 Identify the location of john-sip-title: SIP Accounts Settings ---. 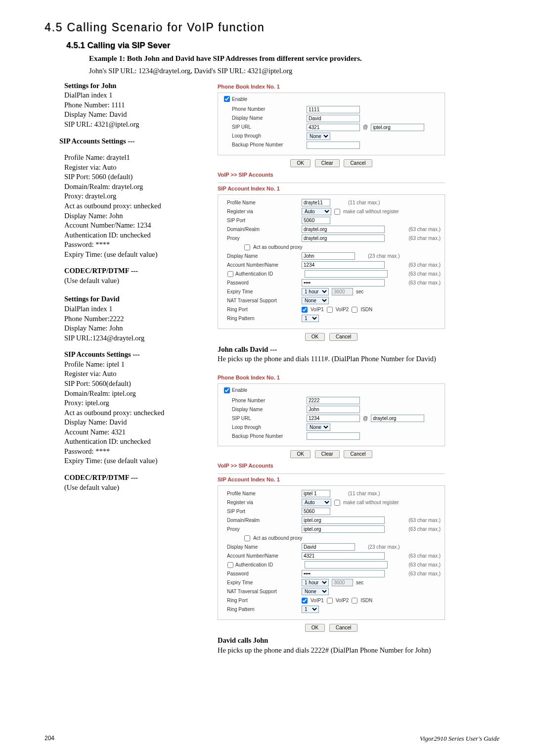
(134, 142).